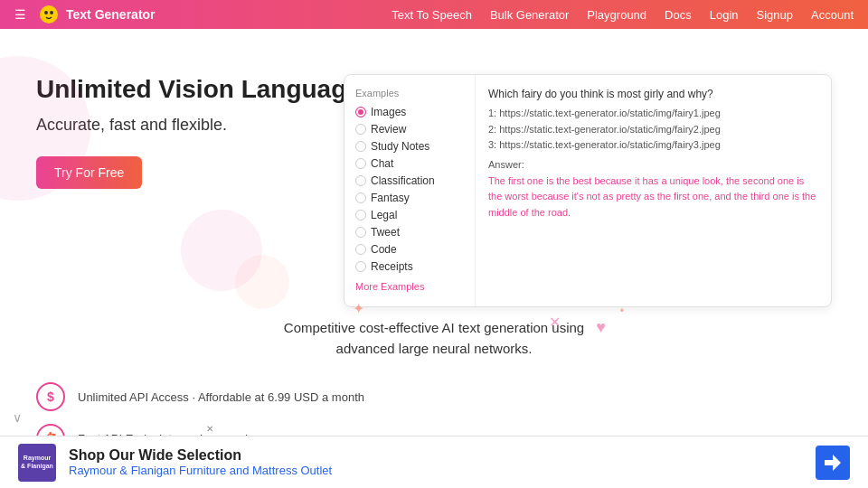 The width and height of the screenshot is (868, 488). Describe the element at coordinates (49, 14) in the screenshot. I see `brand-logo` at that location.